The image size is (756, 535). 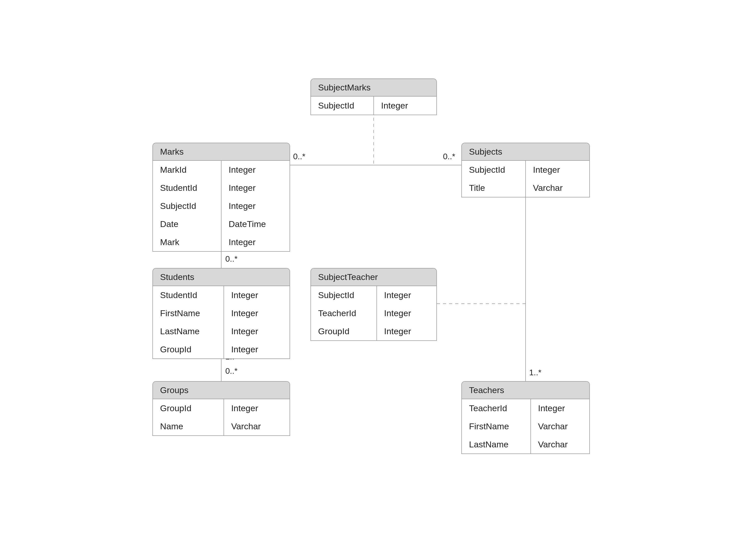 What do you see at coordinates (374, 304) in the screenshot?
I see `entity-subjectteacher: SubjectTeacher SubjectId TeacherId Group…` at bounding box center [374, 304].